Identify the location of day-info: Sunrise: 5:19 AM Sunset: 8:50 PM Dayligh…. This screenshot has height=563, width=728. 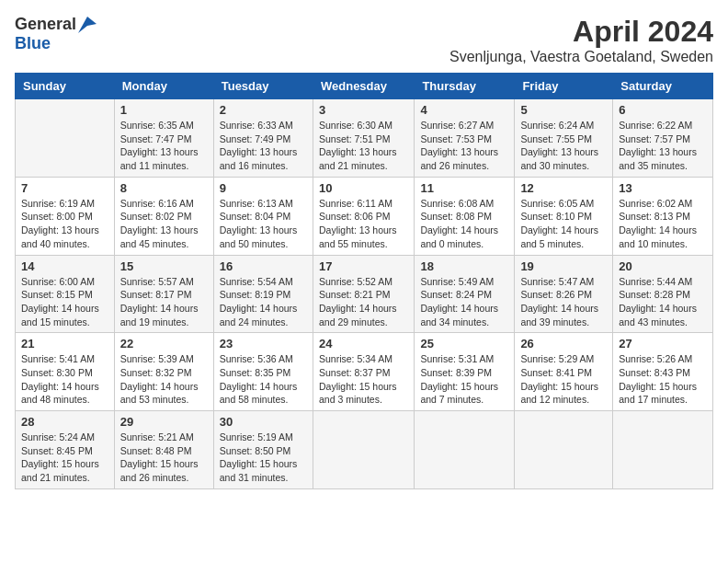
(263, 458).